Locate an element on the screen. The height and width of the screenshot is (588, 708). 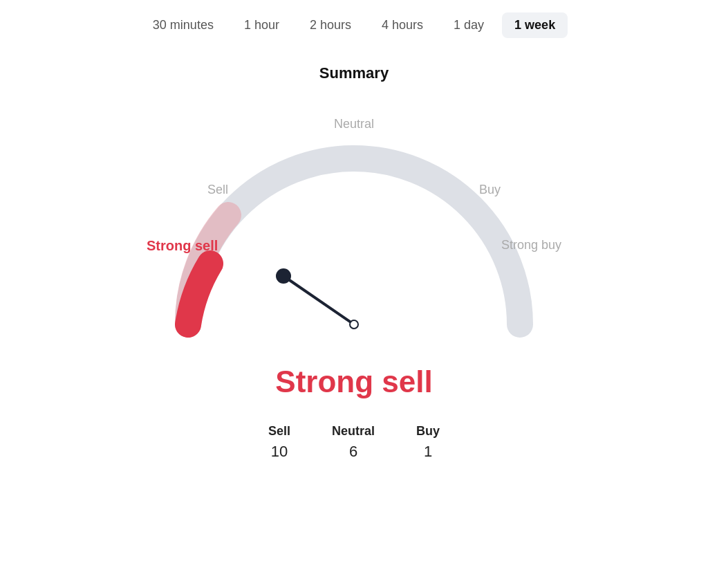
label-buy: Buy is located at coordinates (490, 190).